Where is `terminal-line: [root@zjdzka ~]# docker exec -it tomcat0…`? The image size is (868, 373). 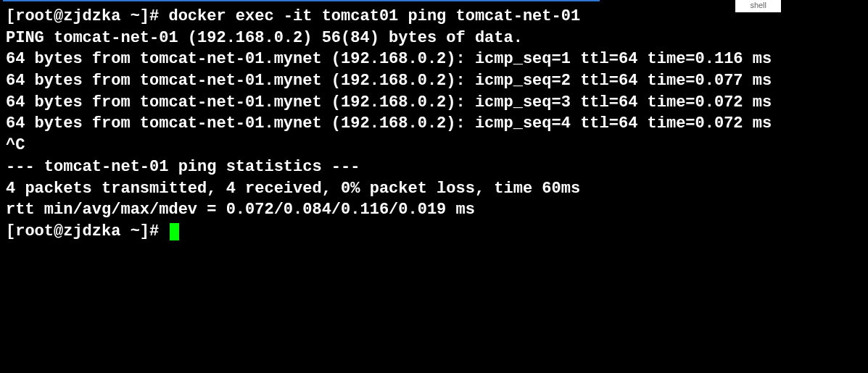
terminal-line: [root@zjdzka ~]# docker exec -it tomcat0… is located at coordinates (434, 17).